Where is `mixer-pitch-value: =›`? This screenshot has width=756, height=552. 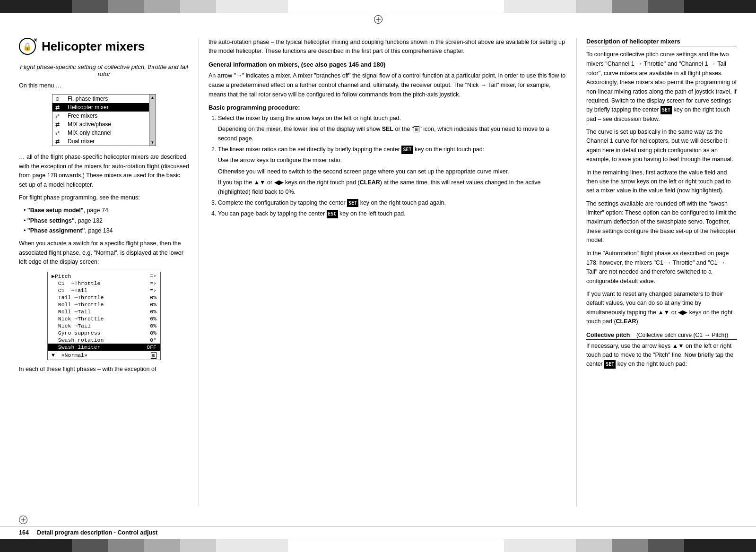
mixer-pitch-value: =› is located at coordinates (153, 276).